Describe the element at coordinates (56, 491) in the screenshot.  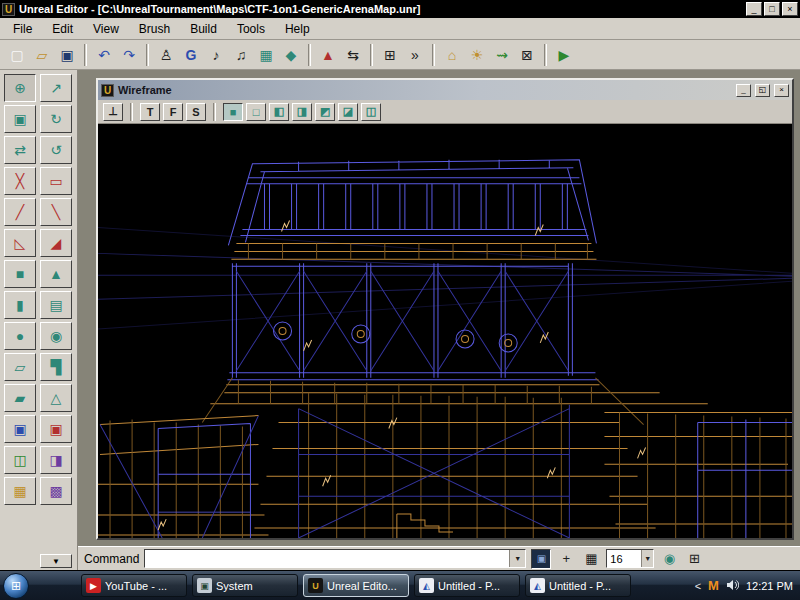
I see `add-mover-brush-button: ▩` at that location.